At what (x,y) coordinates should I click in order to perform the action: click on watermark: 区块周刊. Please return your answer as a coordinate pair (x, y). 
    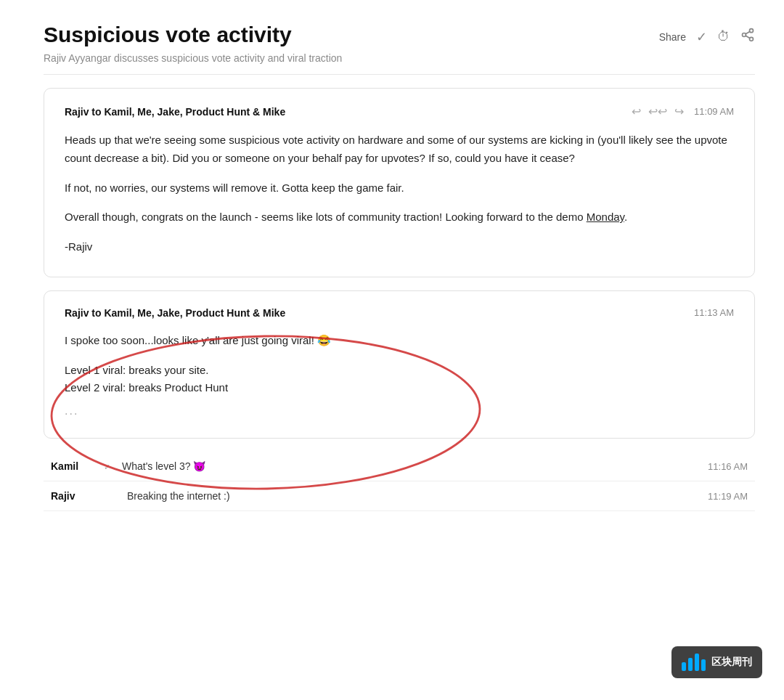
    Looking at the image, I should click on (717, 662).